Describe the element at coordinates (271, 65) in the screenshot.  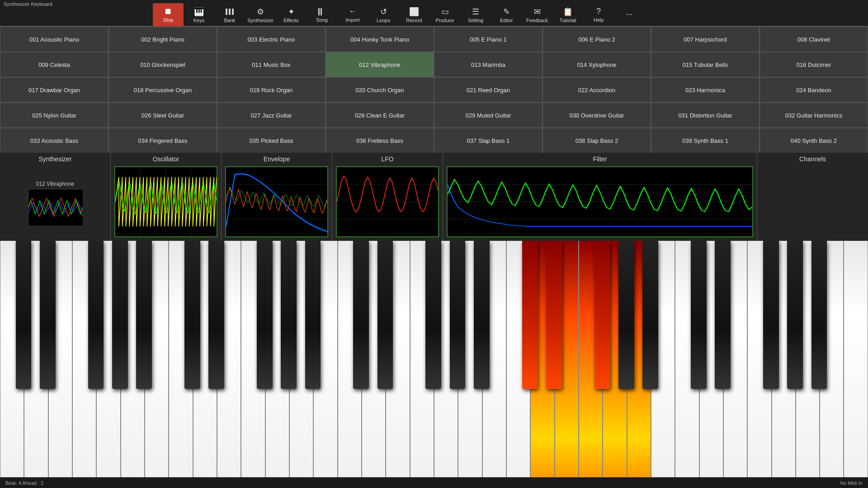
I see `instrument-cell-011: 011 Music Box` at that location.